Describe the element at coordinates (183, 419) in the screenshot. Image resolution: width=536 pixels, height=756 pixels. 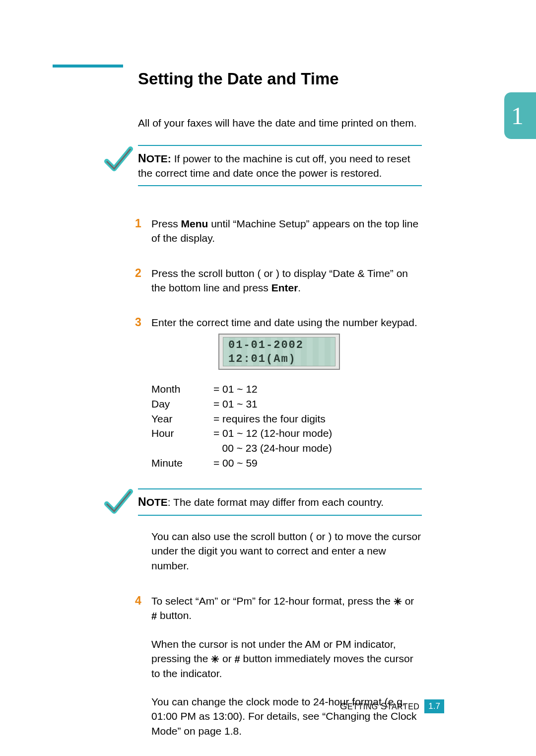
I see `range-label: Year` at that location.